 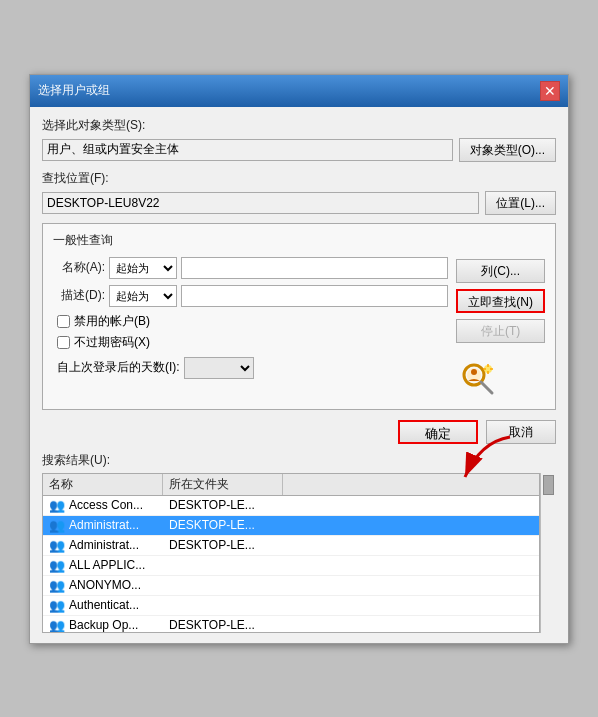 What do you see at coordinates (314, 296) in the screenshot?
I see `desc-input` at bounding box center [314, 296].